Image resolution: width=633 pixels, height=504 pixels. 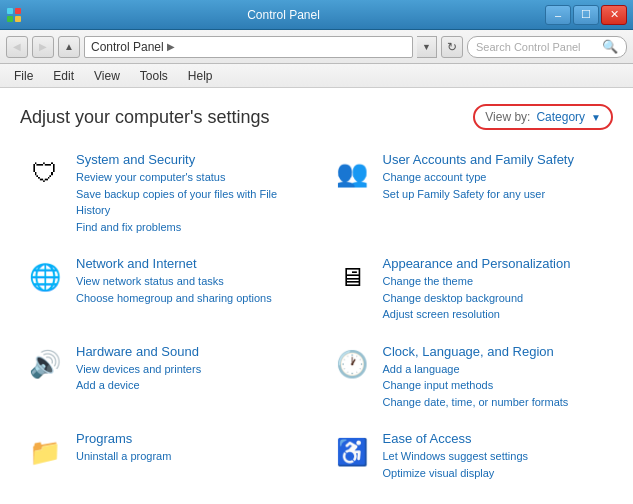 I want to click on appearance-link-0: Change the theme, so click(x=496, y=282).